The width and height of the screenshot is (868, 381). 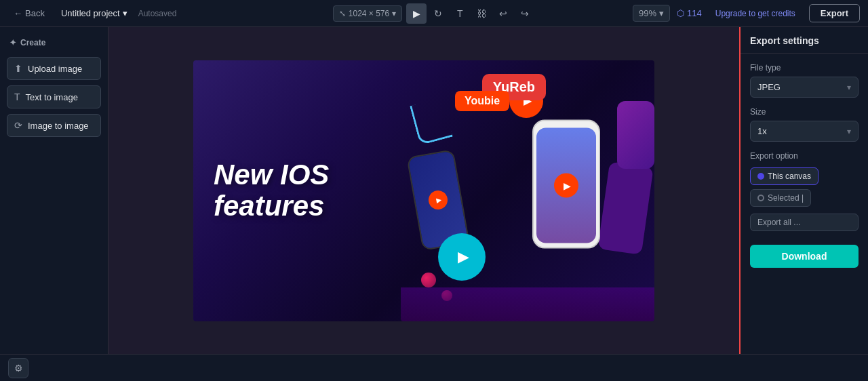 I want to click on redo-toolbar-icon: ↪, so click(x=525, y=14).